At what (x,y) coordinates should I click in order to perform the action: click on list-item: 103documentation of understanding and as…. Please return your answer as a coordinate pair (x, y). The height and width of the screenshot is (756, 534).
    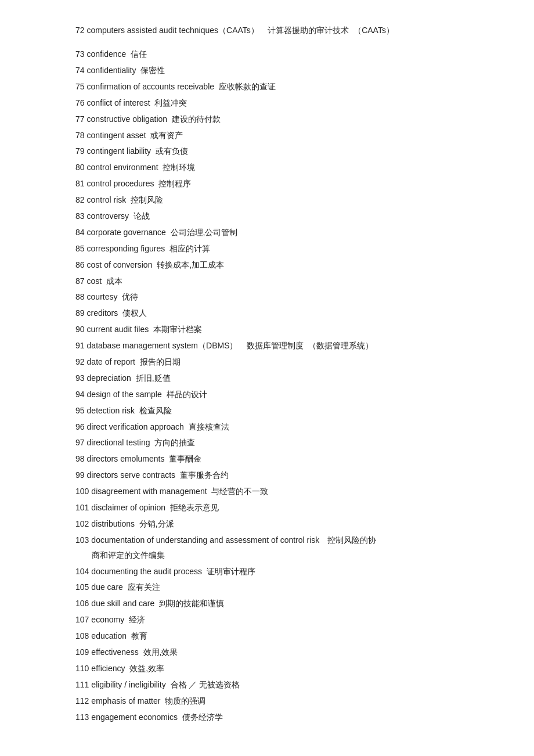
    Looking at the image, I should click on (267, 548).